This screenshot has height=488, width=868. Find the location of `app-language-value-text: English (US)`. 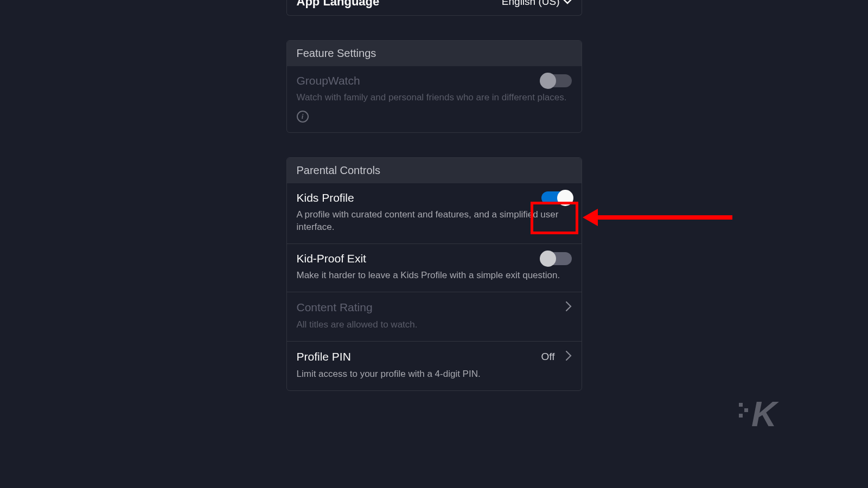

app-language-value-text: English (US) is located at coordinates (531, 4).